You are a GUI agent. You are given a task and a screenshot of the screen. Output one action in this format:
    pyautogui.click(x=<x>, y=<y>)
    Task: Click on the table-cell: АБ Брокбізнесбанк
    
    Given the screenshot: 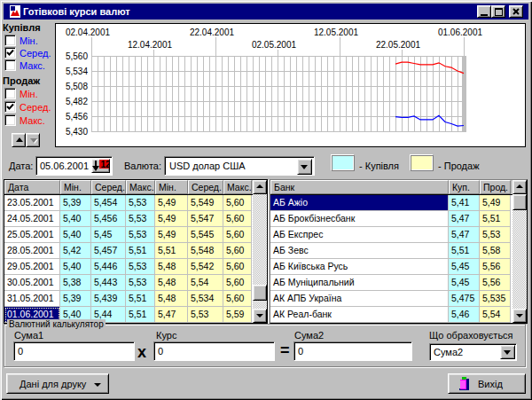 What is the action you would take?
    pyautogui.click(x=360, y=219)
    